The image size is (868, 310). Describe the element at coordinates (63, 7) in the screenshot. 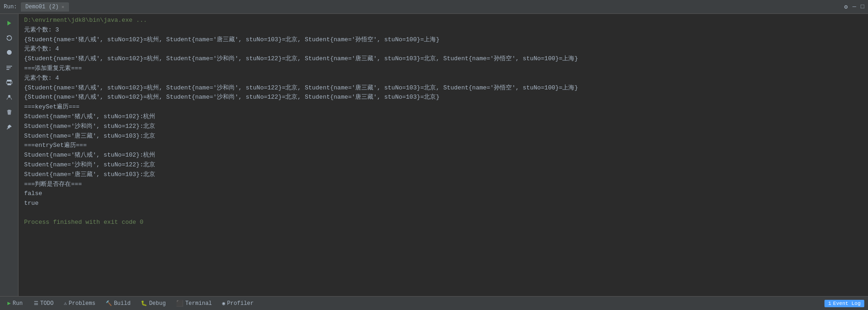

I see `close-icon: ✕` at that location.